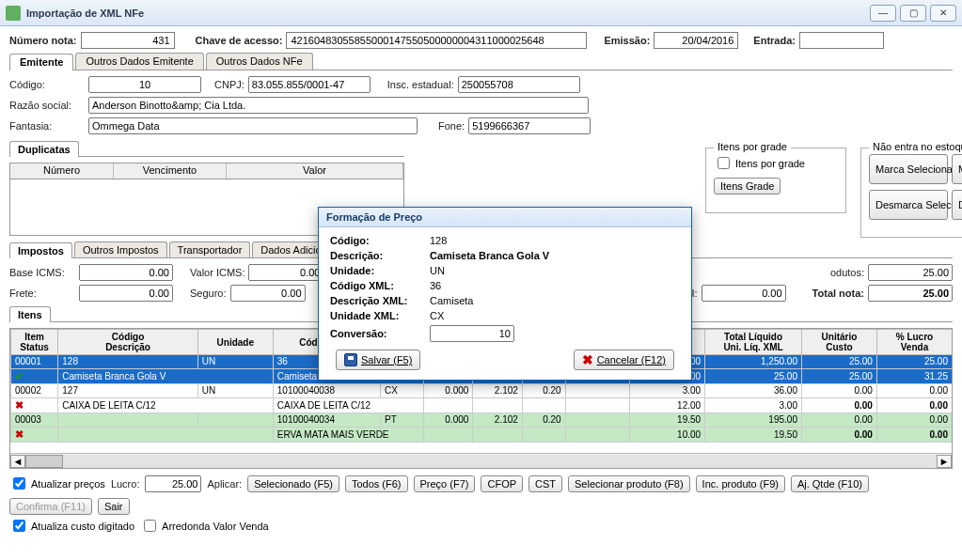 Image resolution: width=962 pixels, height=560 pixels. What do you see at coordinates (207, 171) in the screenshot?
I see `duplicatas-header: Número Vencimento Valor` at bounding box center [207, 171].